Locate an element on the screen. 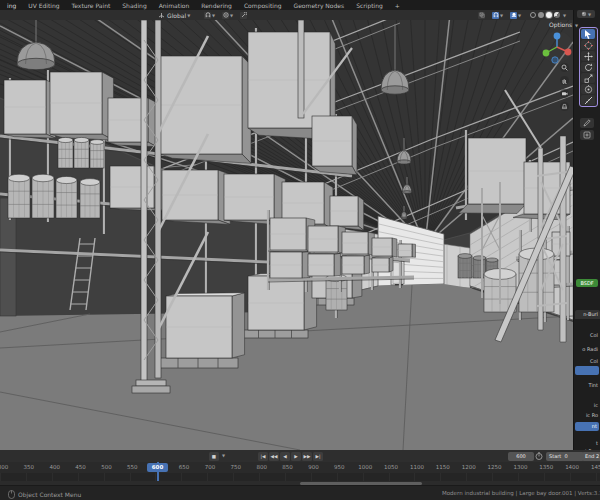 Image resolution: width=600 pixels, height=500 pixels. shading-rendered is located at coordinates (557, 15).